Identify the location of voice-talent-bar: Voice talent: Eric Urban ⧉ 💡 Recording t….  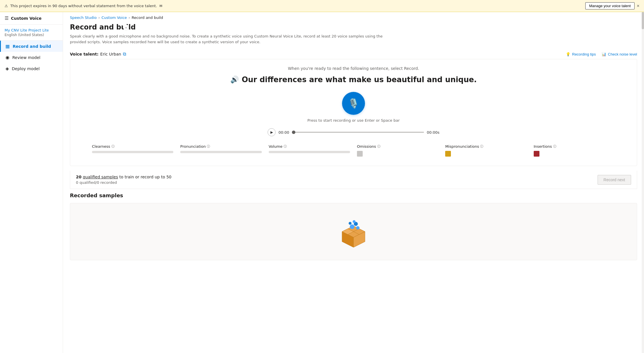
(354, 54).